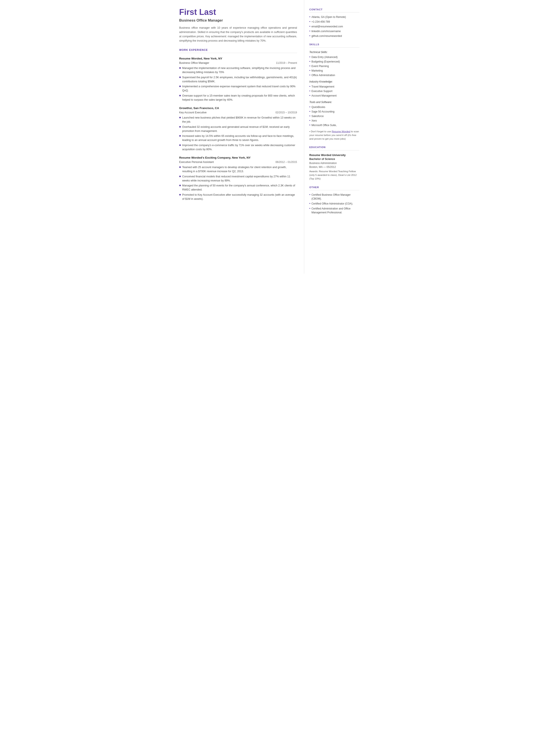 The width and height of the screenshot is (535, 756). What do you see at coordinates (334, 112) in the screenshot?
I see `skill-sage50: Sage 50 Accounting` at bounding box center [334, 112].